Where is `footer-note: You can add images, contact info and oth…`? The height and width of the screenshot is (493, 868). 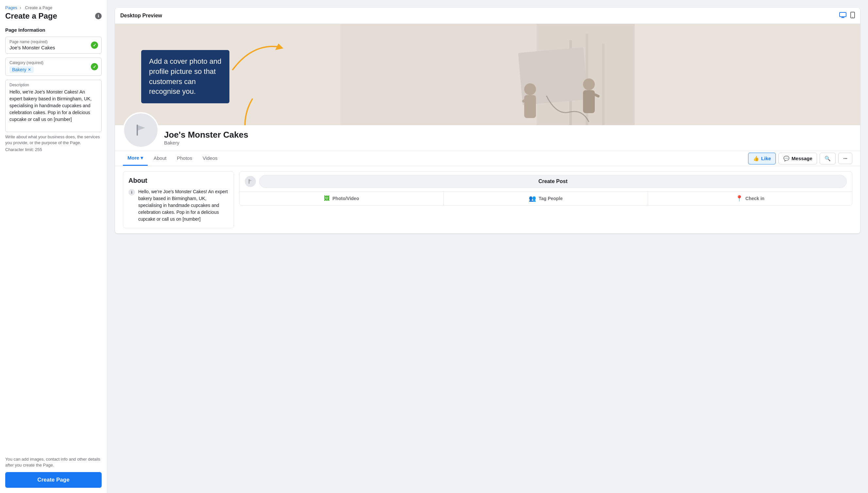 footer-note: You can add images, contact info and oth… is located at coordinates (53, 463).